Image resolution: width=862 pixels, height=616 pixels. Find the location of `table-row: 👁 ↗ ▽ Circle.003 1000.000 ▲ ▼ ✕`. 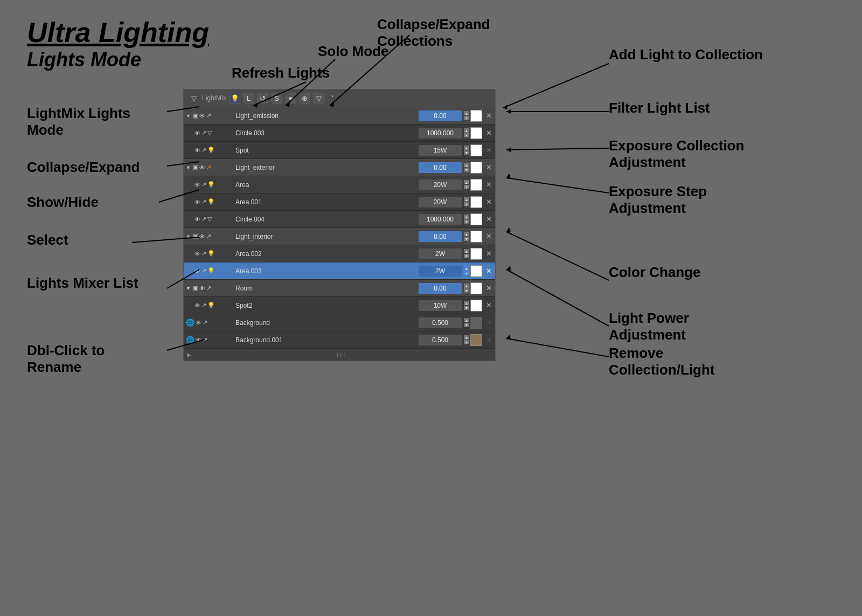

table-row: 👁 ↗ ▽ Circle.003 1000.000 ▲ ▼ ✕ is located at coordinates (339, 133).